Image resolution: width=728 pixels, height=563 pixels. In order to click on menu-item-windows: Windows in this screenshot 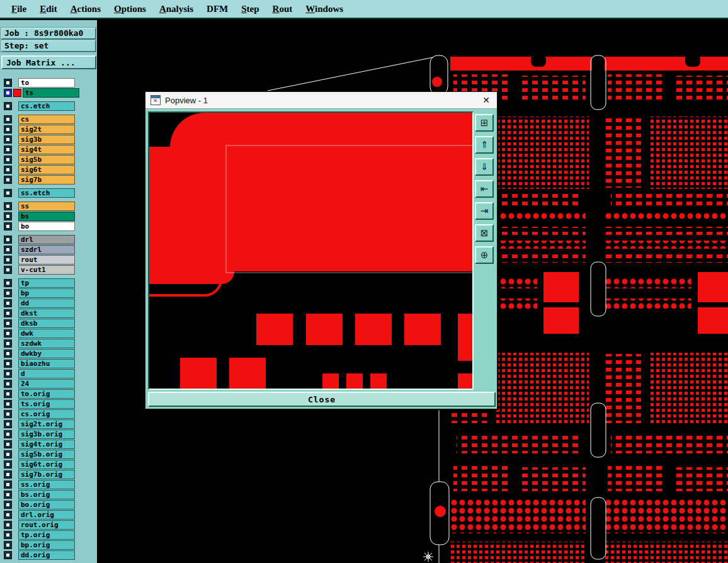, I will do `click(324, 9)`.